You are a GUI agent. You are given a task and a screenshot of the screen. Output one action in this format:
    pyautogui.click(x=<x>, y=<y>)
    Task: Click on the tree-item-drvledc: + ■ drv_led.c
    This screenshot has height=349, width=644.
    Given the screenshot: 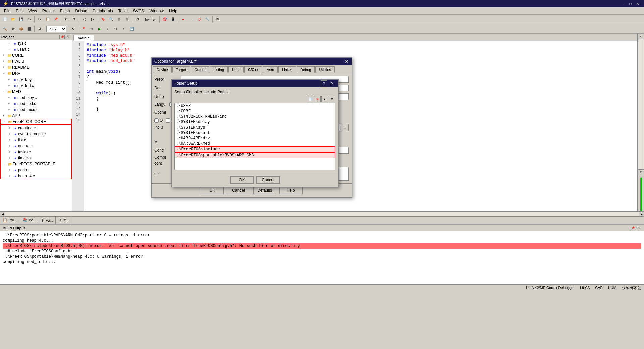 What is the action you would take?
    pyautogui.click(x=36, y=86)
    